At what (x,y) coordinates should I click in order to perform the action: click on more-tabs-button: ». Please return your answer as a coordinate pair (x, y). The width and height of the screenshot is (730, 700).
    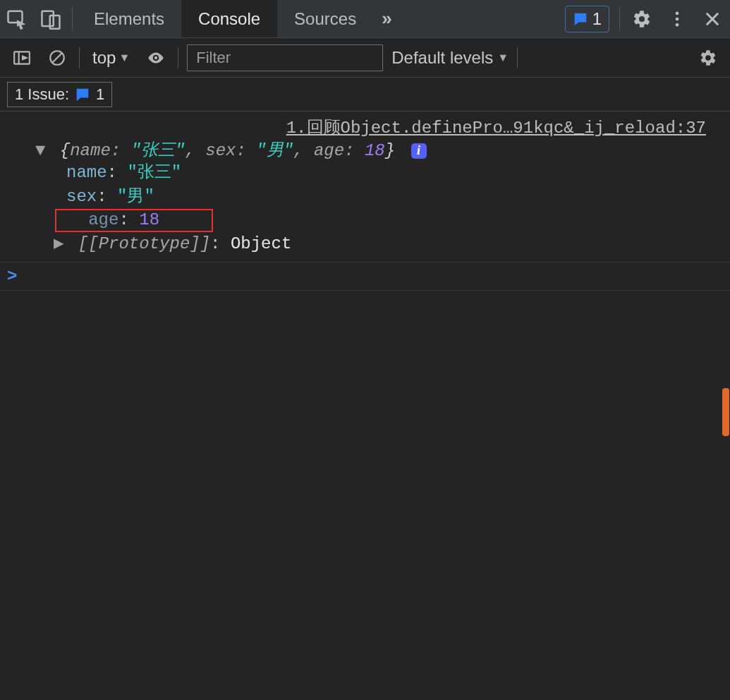
    Looking at the image, I should click on (387, 18).